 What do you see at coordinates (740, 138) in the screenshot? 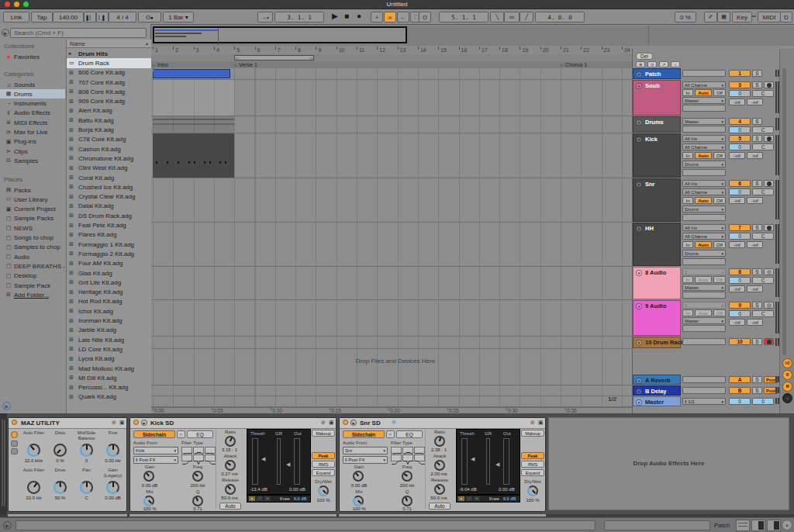
I see `track-number-chip: 5` at bounding box center [740, 138].